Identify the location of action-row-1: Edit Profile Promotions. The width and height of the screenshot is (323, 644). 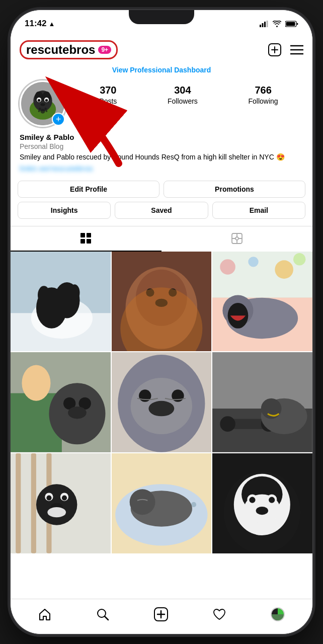
(162, 189).